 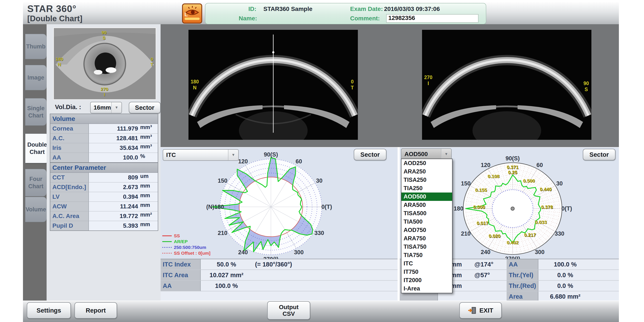 What do you see at coordinates (114, 158) in the screenshot?
I see `volume-row-value: 100.0` at bounding box center [114, 158].